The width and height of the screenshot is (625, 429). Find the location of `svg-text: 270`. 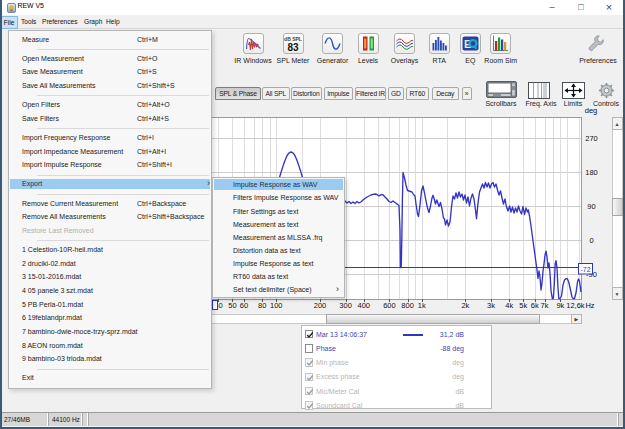

svg-text: 270 is located at coordinates (592, 138).